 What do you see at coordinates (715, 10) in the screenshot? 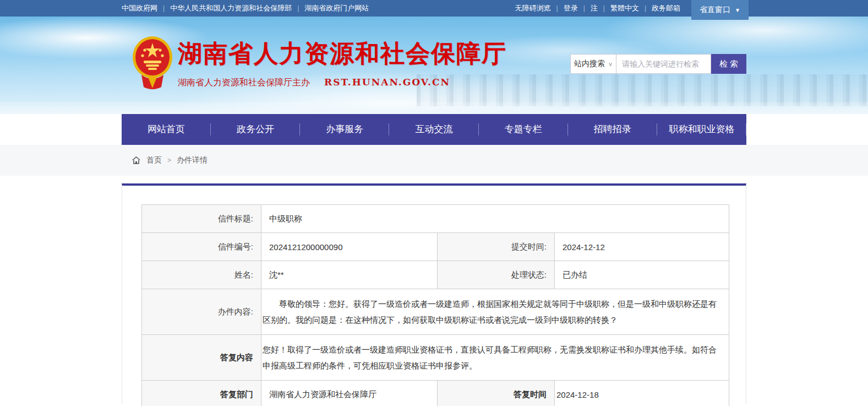
I see `province-windows-label: 省直窗口` at bounding box center [715, 10].